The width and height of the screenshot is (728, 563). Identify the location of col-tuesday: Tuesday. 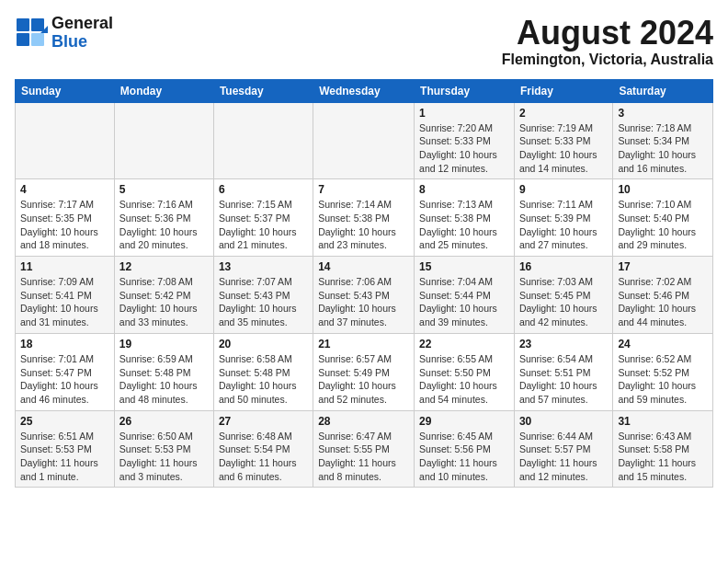
(263, 90).